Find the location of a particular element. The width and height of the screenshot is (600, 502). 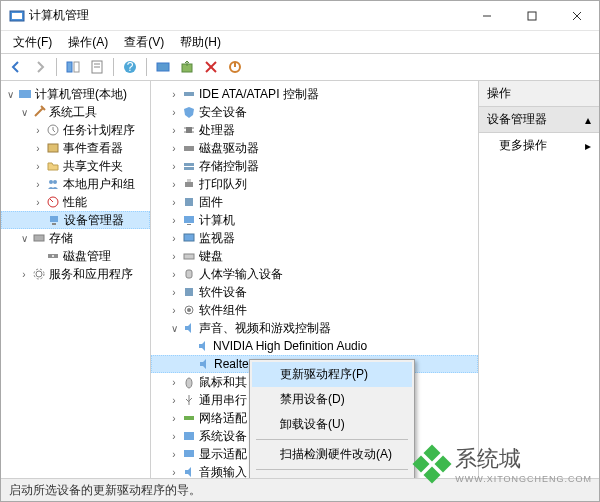

close-button is located at coordinates (576, 16).